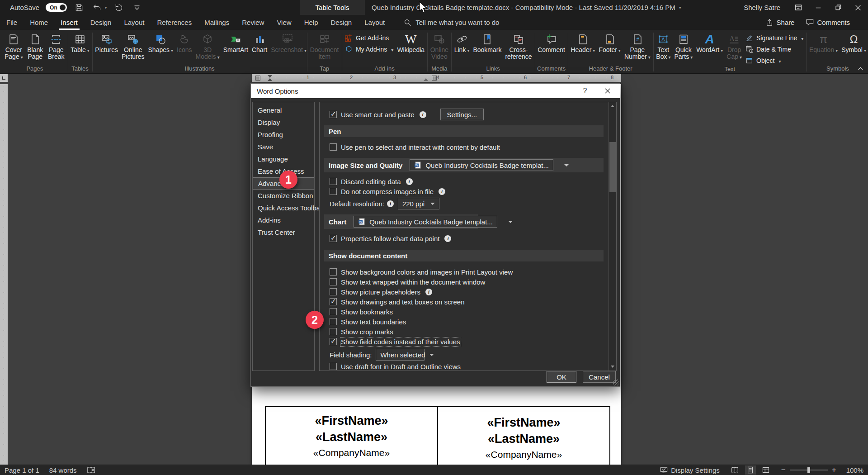 The height and width of the screenshot is (475, 868). What do you see at coordinates (69, 23) in the screenshot?
I see `tab-insert: Insert` at bounding box center [69, 23].